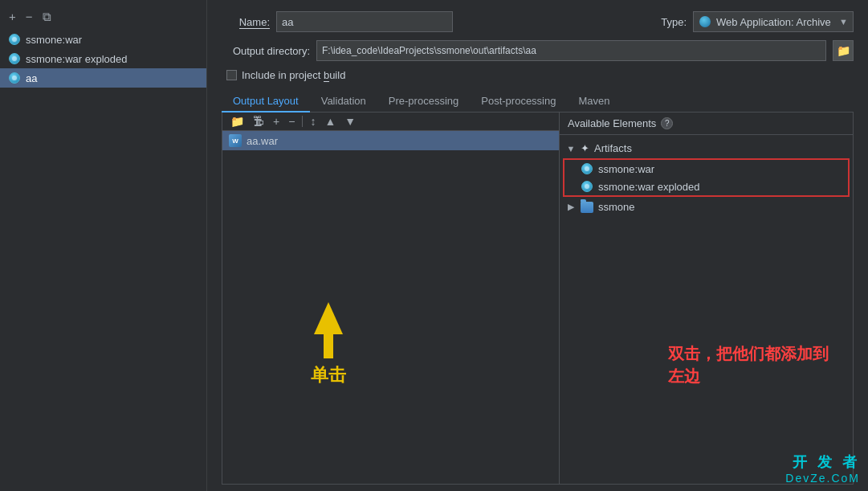 The height and width of the screenshot is (491, 868). I want to click on sidebar-toolbar: + − ⧉, so click(103, 16).